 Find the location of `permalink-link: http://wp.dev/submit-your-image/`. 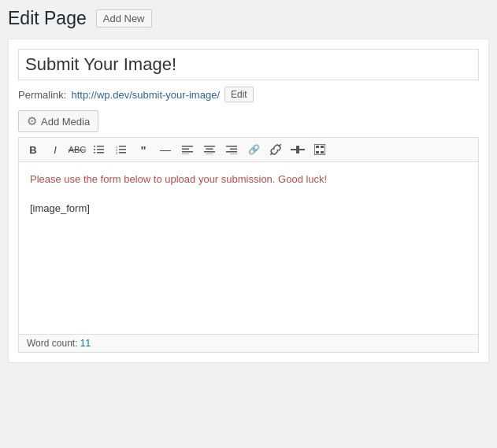

permalink-link: http://wp.dev/submit-your-image/ is located at coordinates (145, 94).